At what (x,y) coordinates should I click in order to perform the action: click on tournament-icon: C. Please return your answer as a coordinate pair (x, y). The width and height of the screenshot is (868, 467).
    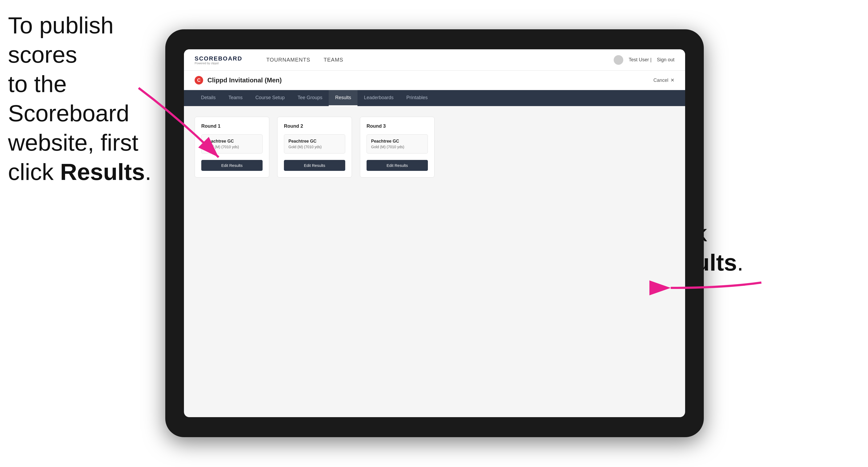
    Looking at the image, I should click on (199, 80).